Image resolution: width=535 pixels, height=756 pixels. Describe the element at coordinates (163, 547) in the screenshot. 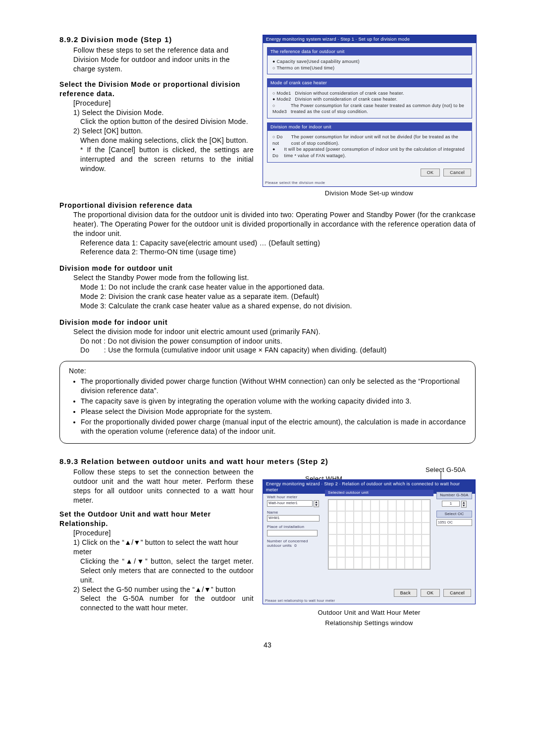

I see `s893-step1a: 1) Click on the “▲/▼” button to select t…` at that location.